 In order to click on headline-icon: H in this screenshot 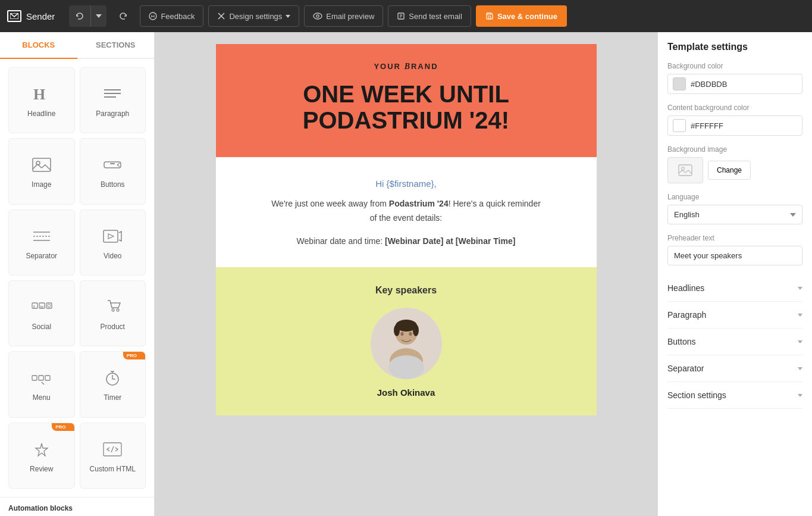, I will do `click(42, 95)`.